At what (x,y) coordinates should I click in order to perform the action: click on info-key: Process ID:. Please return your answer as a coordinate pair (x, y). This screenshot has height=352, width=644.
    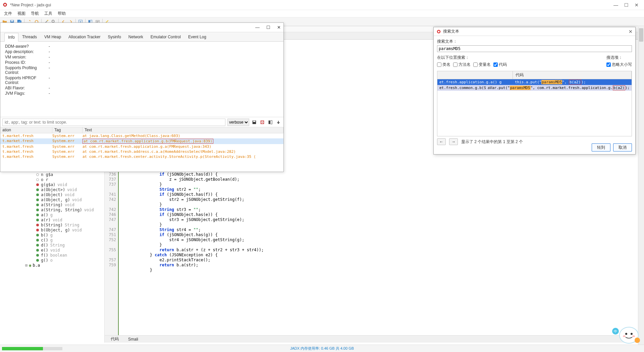
    Looking at the image, I should click on (27, 62).